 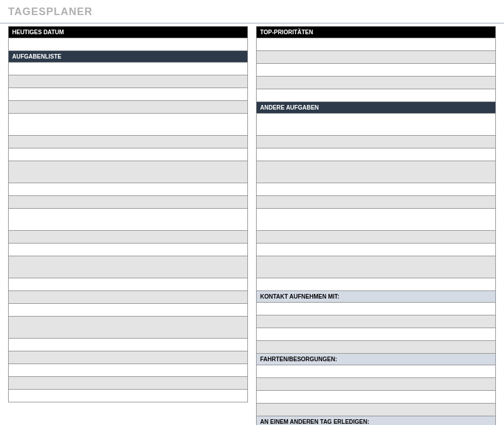 What do you see at coordinates (252, 23) in the screenshot?
I see `title-divider` at bounding box center [252, 23].